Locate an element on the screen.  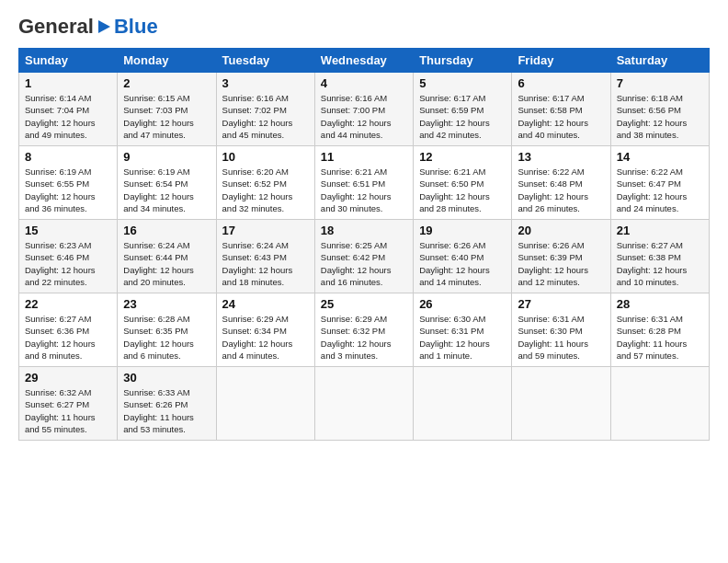
calendar-cell: 23Sunrise: 6:28 AM Sunset: 6:35 PM Dayli… is located at coordinates (167, 330).